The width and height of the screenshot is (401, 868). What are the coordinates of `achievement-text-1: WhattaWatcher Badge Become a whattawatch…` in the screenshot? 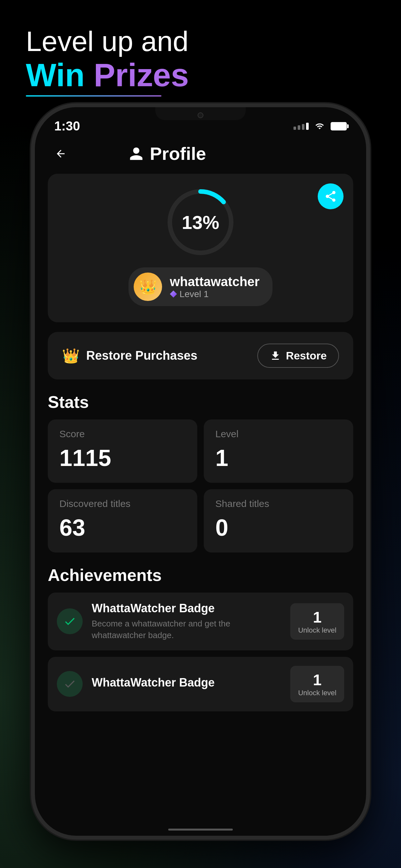 It's located at (187, 621).